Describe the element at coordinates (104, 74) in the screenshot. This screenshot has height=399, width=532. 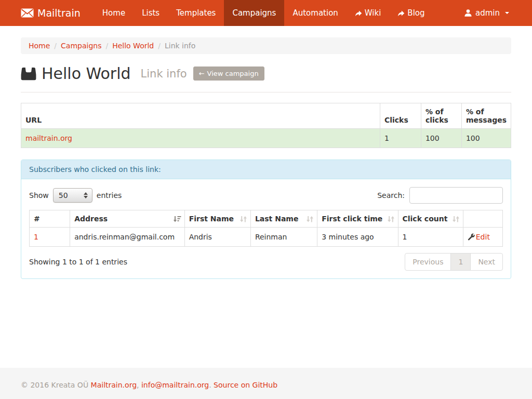
I see `page-title: Hello World Link info` at that location.